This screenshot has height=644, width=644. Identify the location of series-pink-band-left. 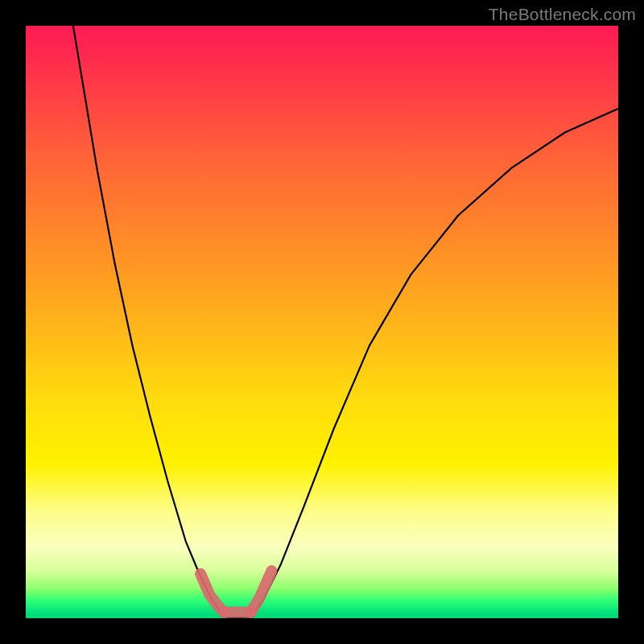
(213, 593).